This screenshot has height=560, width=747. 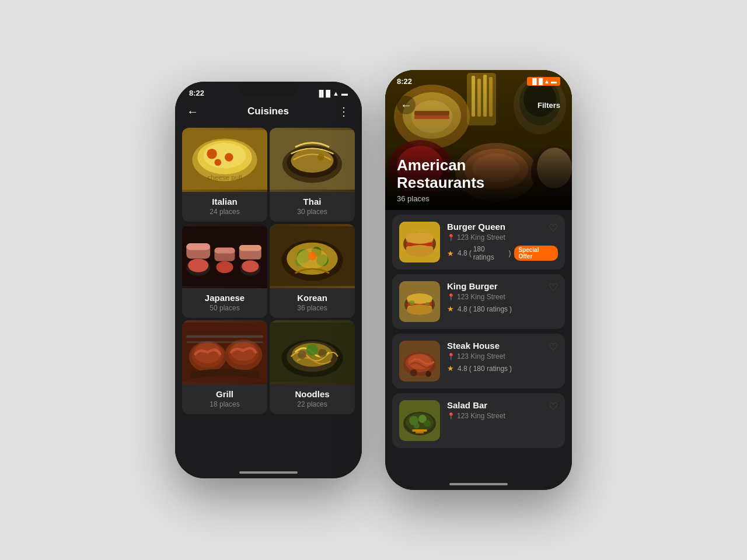 I want to click on korean-name: Korean, so click(x=312, y=298).